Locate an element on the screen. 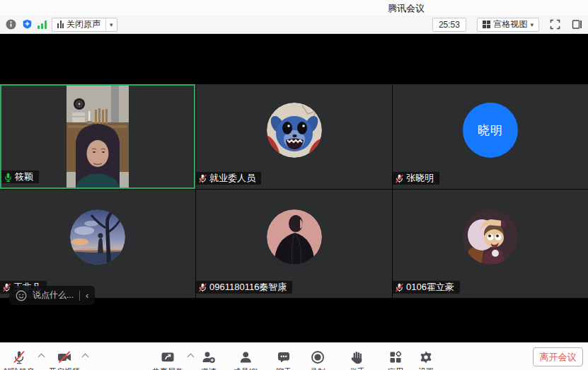 This screenshot has width=588, height=370. start-video-button: 开启视频 is located at coordinates (64, 360).